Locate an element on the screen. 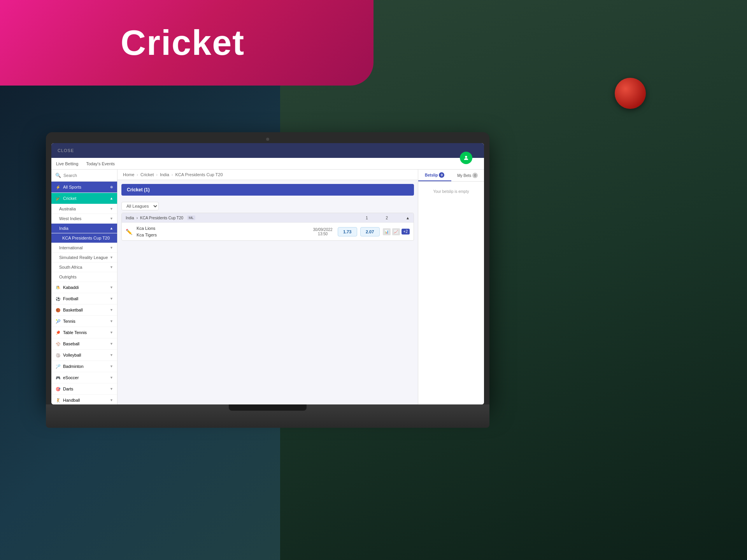 This screenshot has width=747, height=560. simulated-reality-expand-icon: ▼ is located at coordinates (111, 257).